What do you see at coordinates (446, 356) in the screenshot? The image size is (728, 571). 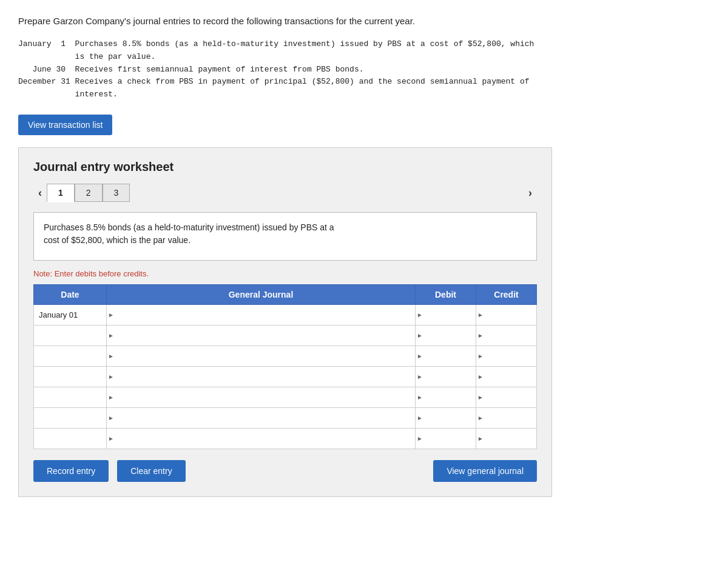 I see `debit-cell-3: ►` at bounding box center [446, 356].